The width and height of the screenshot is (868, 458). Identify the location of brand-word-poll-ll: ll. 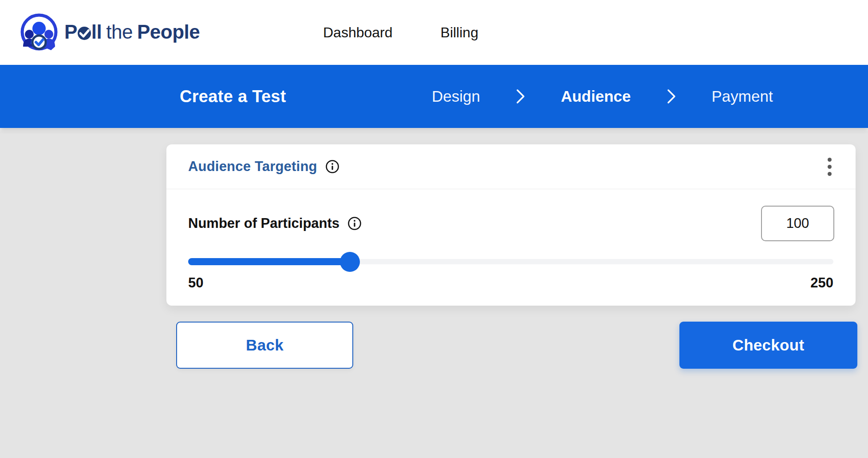
(97, 32).